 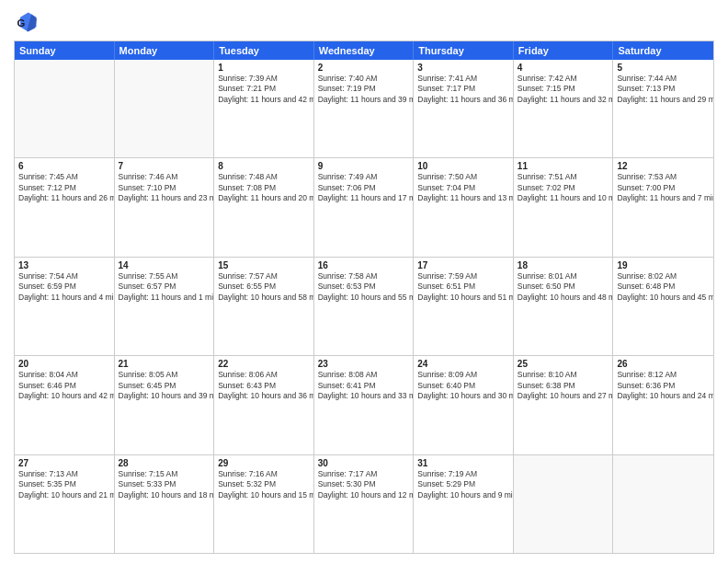 What do you see at coordinates (564, 306) in the screenshot?
I see `day-cell-18: 18Sunrise: 8:01 AMSunset: 6:50 PMDayligh…` at bounding box center [564, 306].